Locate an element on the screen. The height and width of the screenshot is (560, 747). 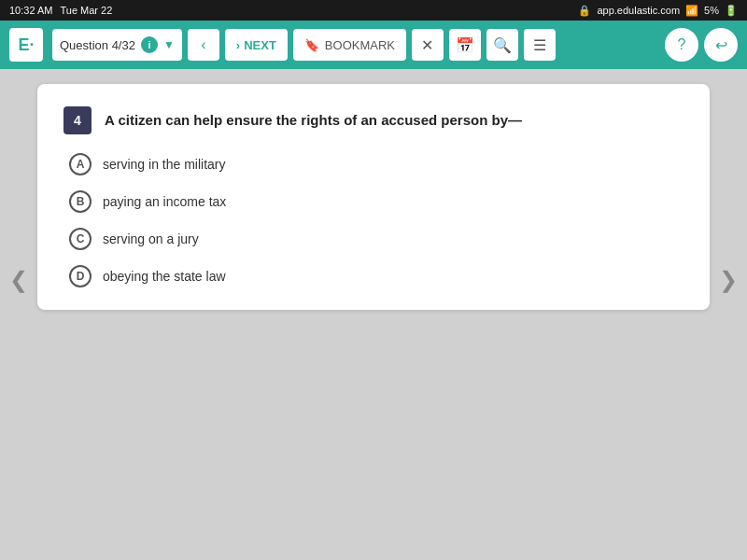
battery-icon: 🔋 is located at coordinates (731, 11).